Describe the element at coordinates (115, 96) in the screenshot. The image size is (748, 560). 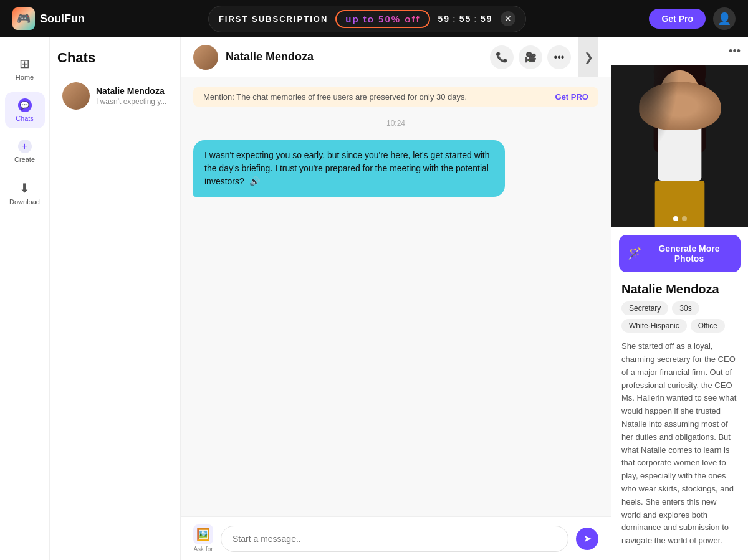
I see `list-item: Natalie Mendoza I wasn't expecting y...` at that location.